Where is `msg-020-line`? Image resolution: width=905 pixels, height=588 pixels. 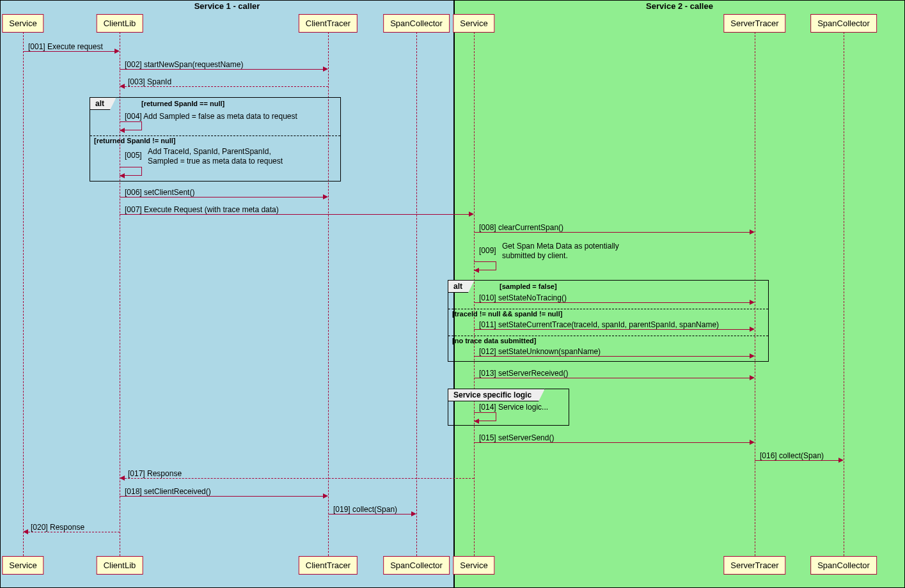 msg-020-line is located at coordinates (74, 532).